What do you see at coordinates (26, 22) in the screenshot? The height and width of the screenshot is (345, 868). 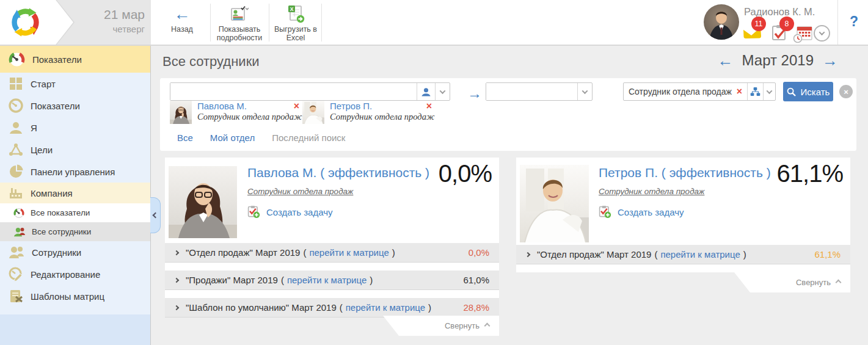 I see `app-logo-icon` at bounding box center [26, 22].